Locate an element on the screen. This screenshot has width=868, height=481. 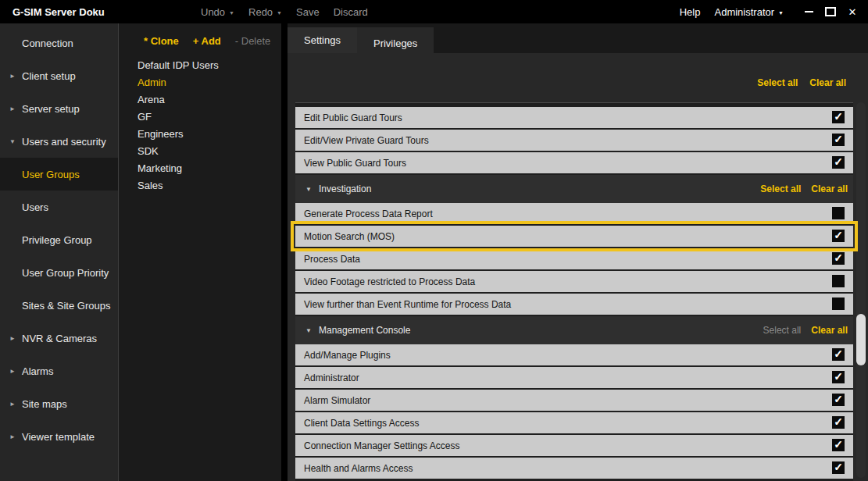
privilege-row-video-footage-restricted-to-process-data: Video Footage restricted to Process Data is located at coordinates (574, 281).